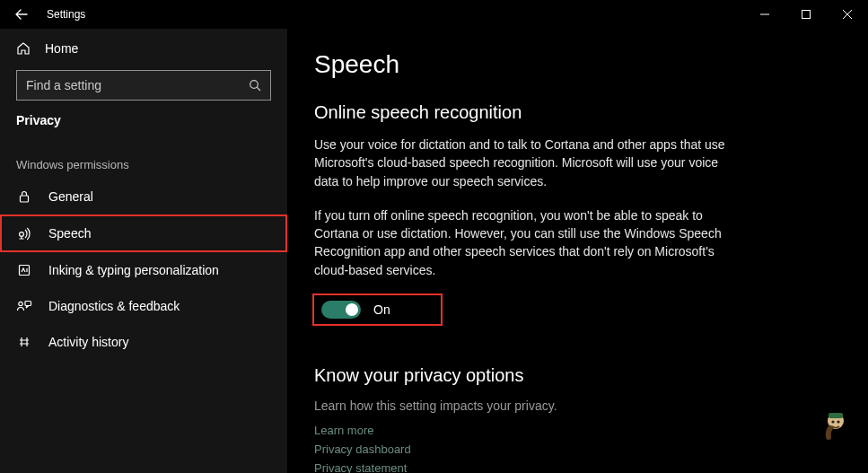  I want to click on search-box, so click(144, 85).